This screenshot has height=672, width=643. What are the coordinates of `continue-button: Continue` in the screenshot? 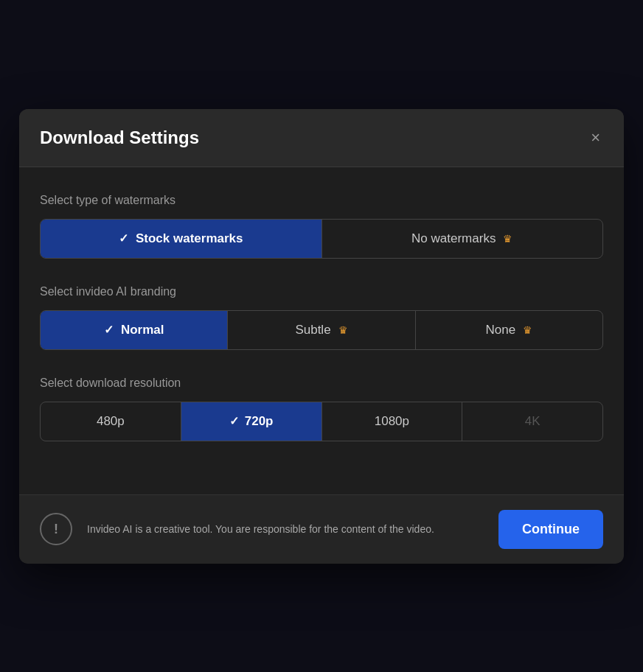 It's located at (551, 529).